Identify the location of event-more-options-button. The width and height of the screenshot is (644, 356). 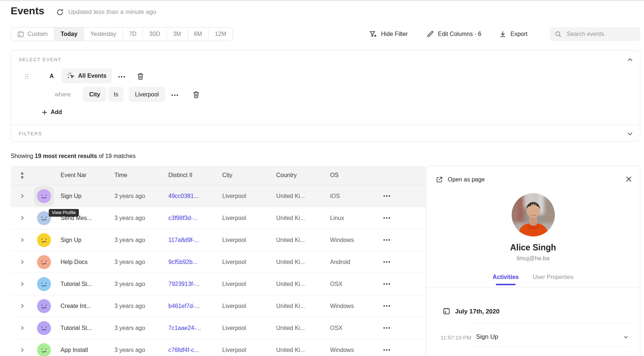
(122, 77).